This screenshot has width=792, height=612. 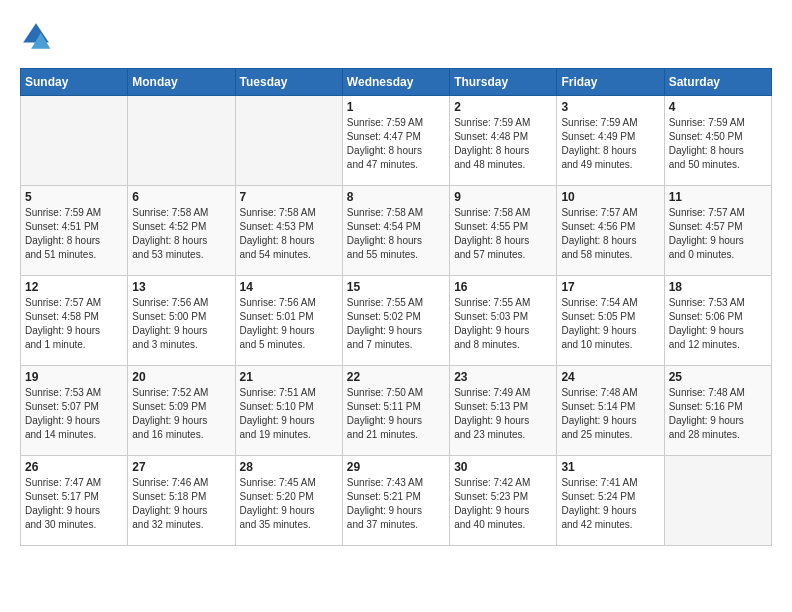 What do you see at coordinates (181, 287) in the screenshot?
I see `day-number: 13` at bounding box center [181, 287].